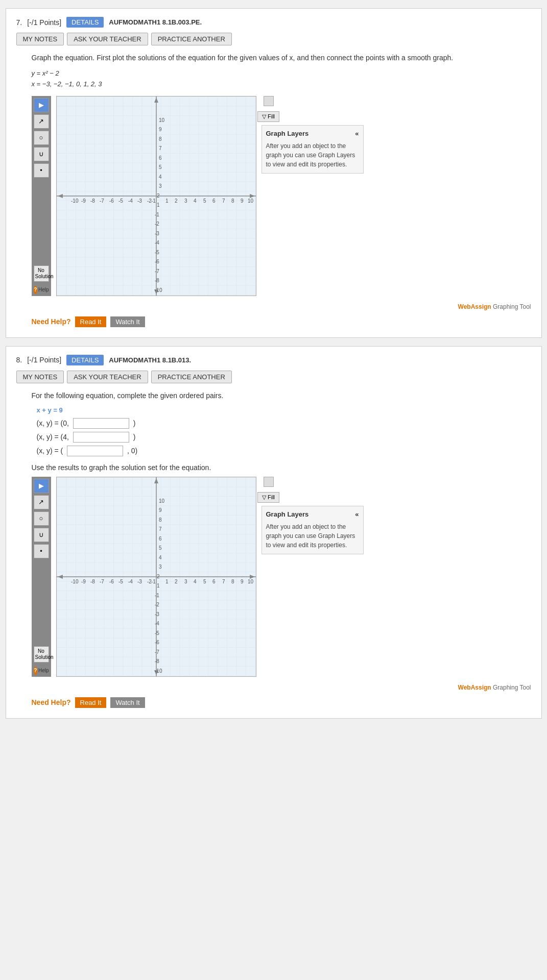 The height and width of the screenshot is (980, 547). I want to click on cursor-tool-7: ▶, so click(41, 105).